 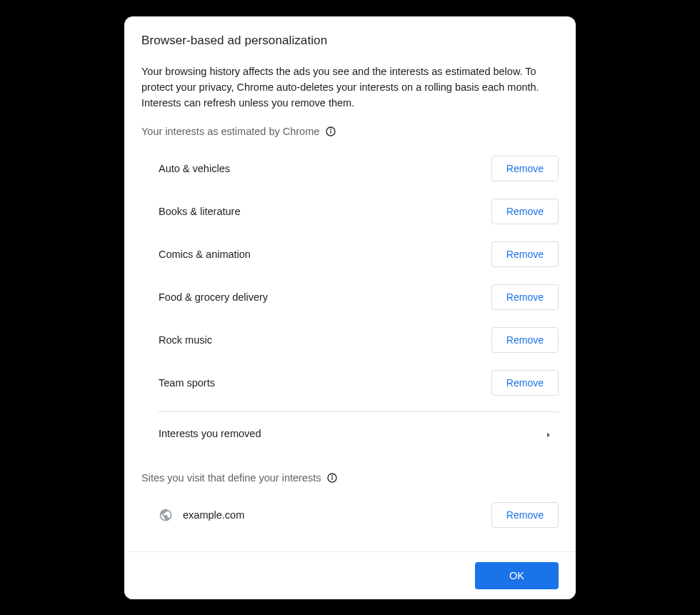 What do you see at coordinates (359, 254) in the screenshot?
I see `interest-row: Comics & animation Remove` at bounding box center [359, 254].